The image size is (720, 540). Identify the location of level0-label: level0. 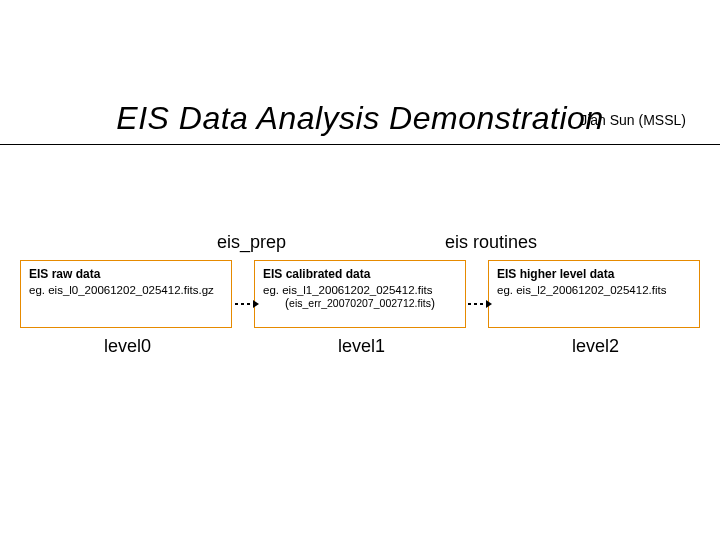
(128, 346).